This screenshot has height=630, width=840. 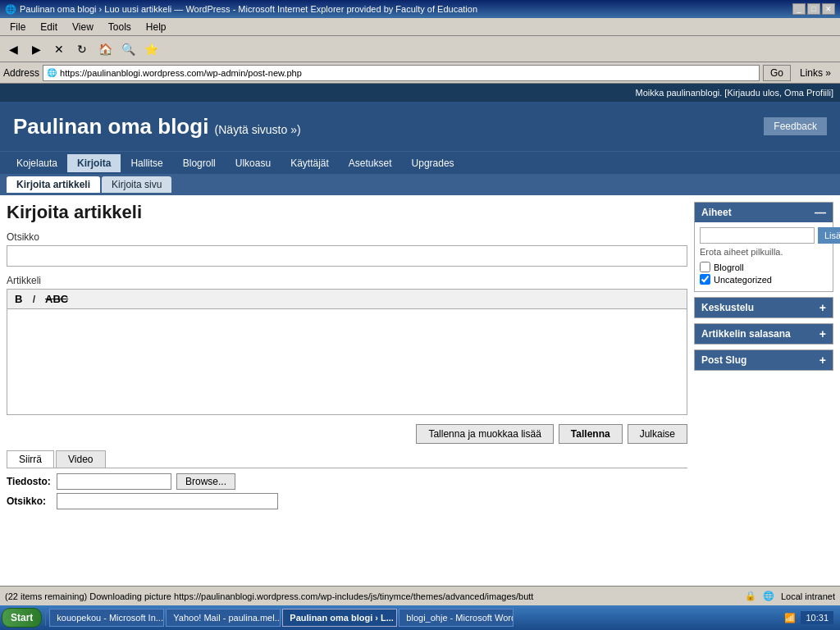 What do you see at coordinates (808, 596) in the screenshot?
I see `status-zone: Local intranet` at bounding box center [808, 596].